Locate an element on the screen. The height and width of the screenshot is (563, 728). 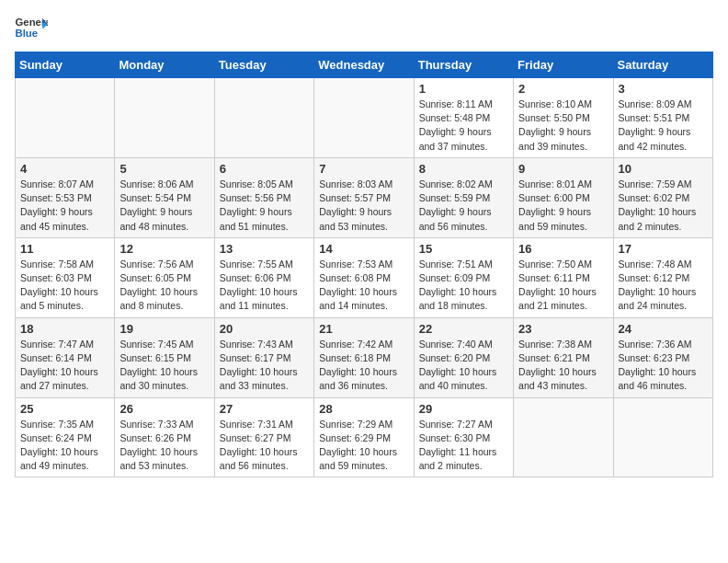
day-info: Sunrise: 8:10 AM Sunset: 5:50 PM Dayligh… is located at coordinates (563, 125).